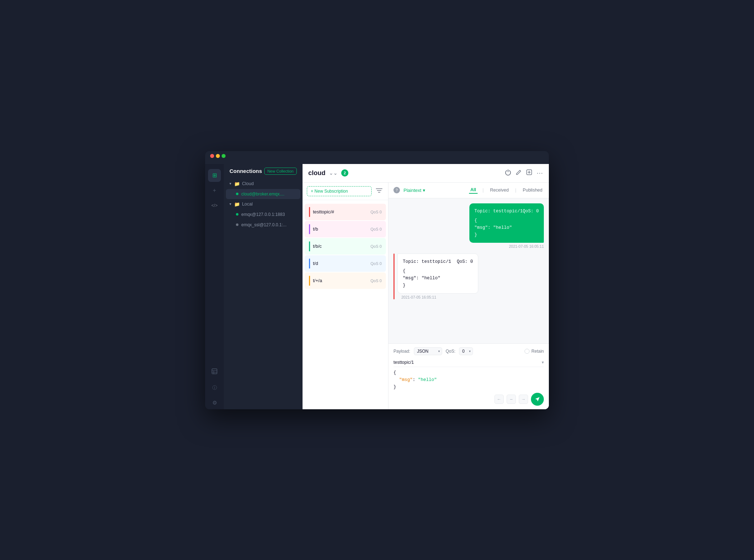 Image resolution: width=754 pixels, height=560 pixels. What do you see at coordinates (263, 194) in the screenshot?
I see `conn-label: cloud@broker.emqx....` at bounding box center [263, 194].